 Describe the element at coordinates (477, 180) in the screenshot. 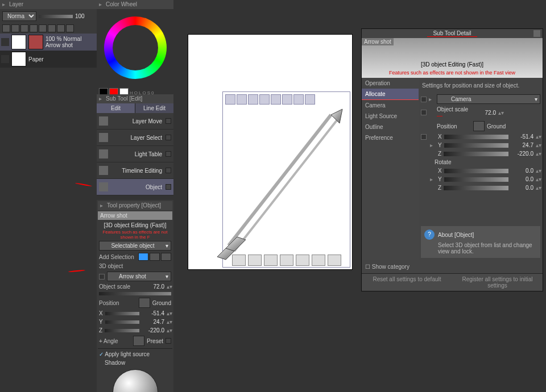

I see `rot-y-slider` at that location.